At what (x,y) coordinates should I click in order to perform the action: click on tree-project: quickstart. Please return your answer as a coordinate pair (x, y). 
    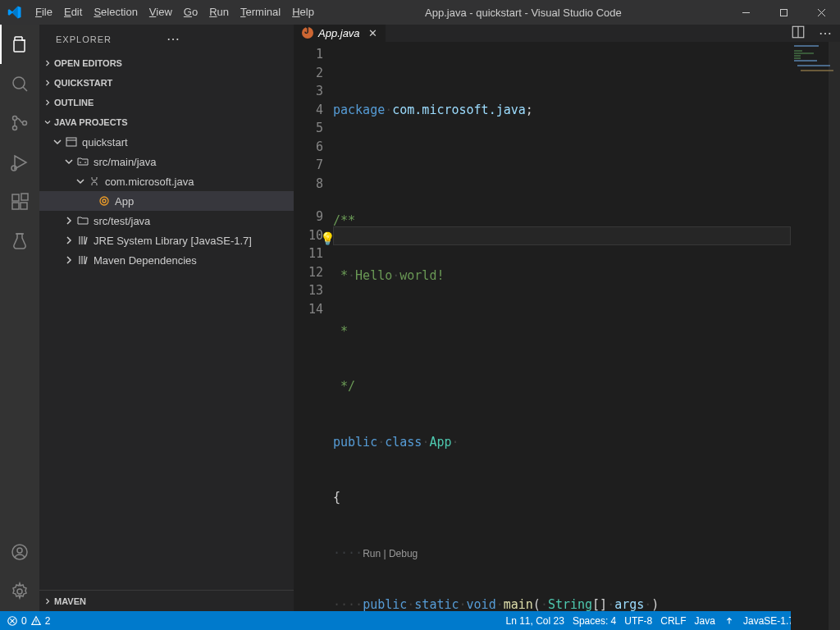
    Looking at the image, I should click on (167, 142).